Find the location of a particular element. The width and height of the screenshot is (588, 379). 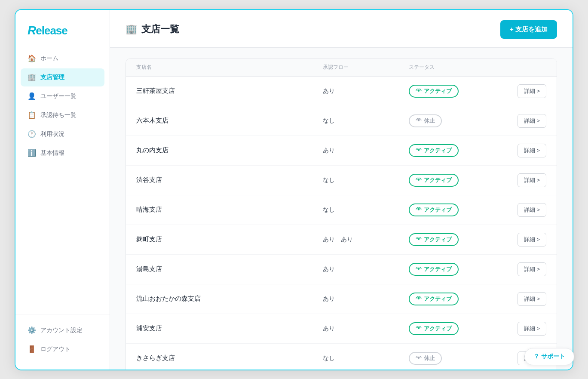

add-branch-button: + 支店を追加 is located at coordinates (529, 29).